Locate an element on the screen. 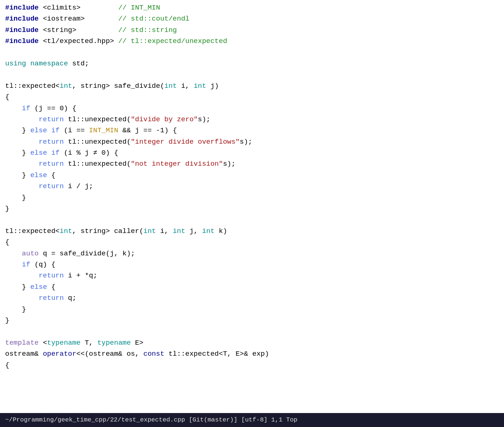 This screenshot has height=427, width=504. status-bar-text: ~/Programming/geek_time_cpp/22/test_expe… is located at coordinates (151, 420).